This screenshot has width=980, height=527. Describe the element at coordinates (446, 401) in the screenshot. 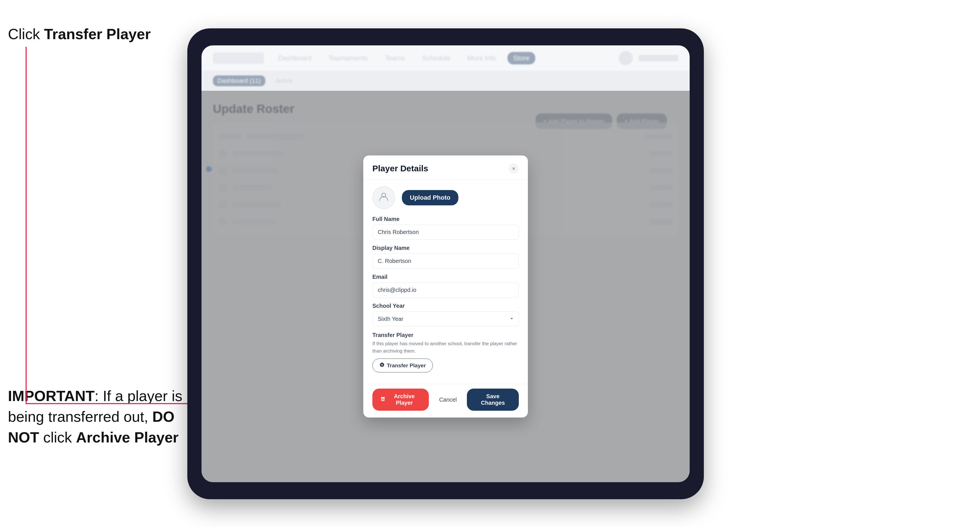

I see `modal-footer: Archive Player Cancel Save Changes` at that location.